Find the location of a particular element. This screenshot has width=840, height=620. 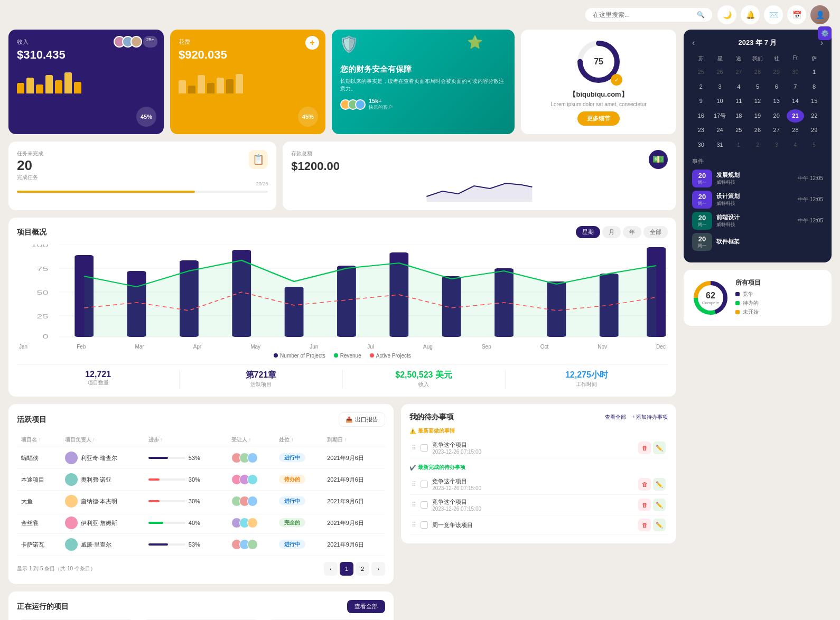

project-donut-label: Compete is located at coordinates (711, 302).